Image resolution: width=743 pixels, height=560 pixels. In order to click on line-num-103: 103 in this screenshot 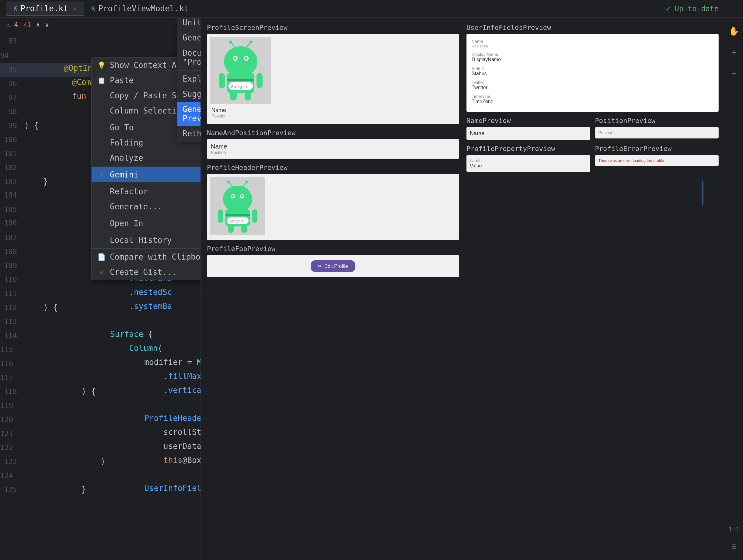, I will do `click(12, 182)`.